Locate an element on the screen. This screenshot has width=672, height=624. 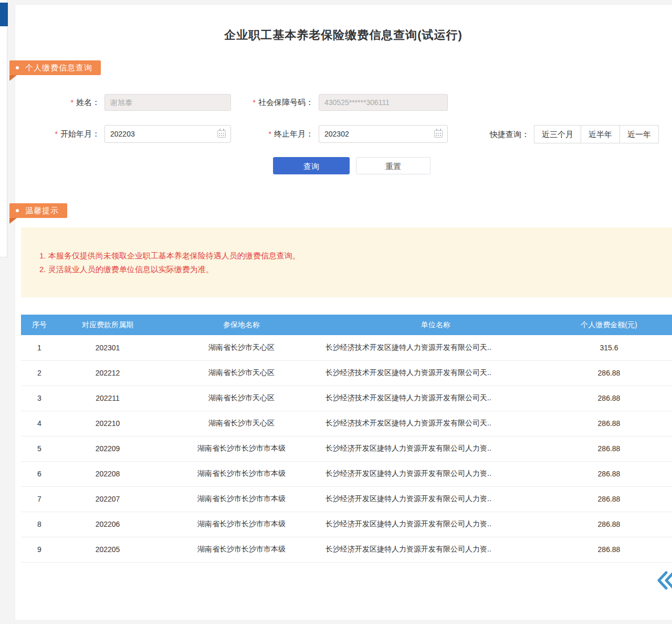
double-left-chevron-icon is located at coordinates (663, 580).